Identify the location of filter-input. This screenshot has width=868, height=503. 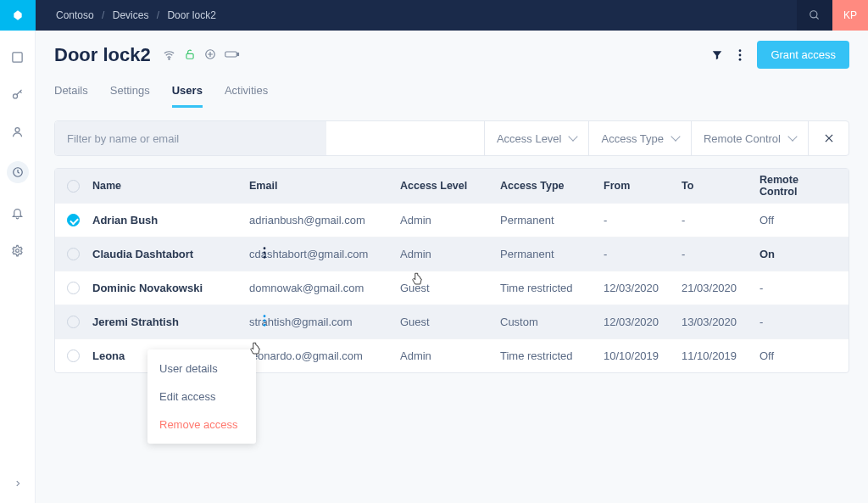
(191, 138).